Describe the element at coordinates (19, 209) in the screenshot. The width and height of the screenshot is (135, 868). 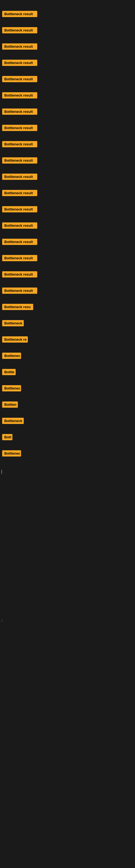
I see `bottleneck-badge-text-13: Bottleneck result` at that location.